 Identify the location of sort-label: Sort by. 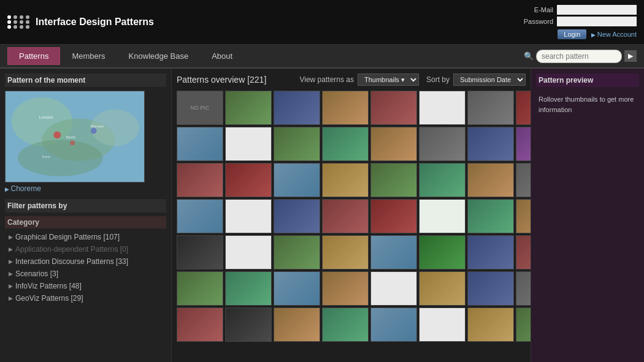
(438, 80).